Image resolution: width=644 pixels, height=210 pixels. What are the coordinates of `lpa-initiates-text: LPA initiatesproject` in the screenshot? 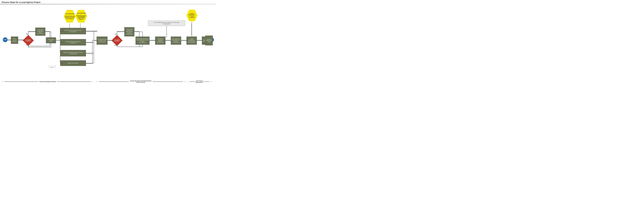 It's located at (51, 40).